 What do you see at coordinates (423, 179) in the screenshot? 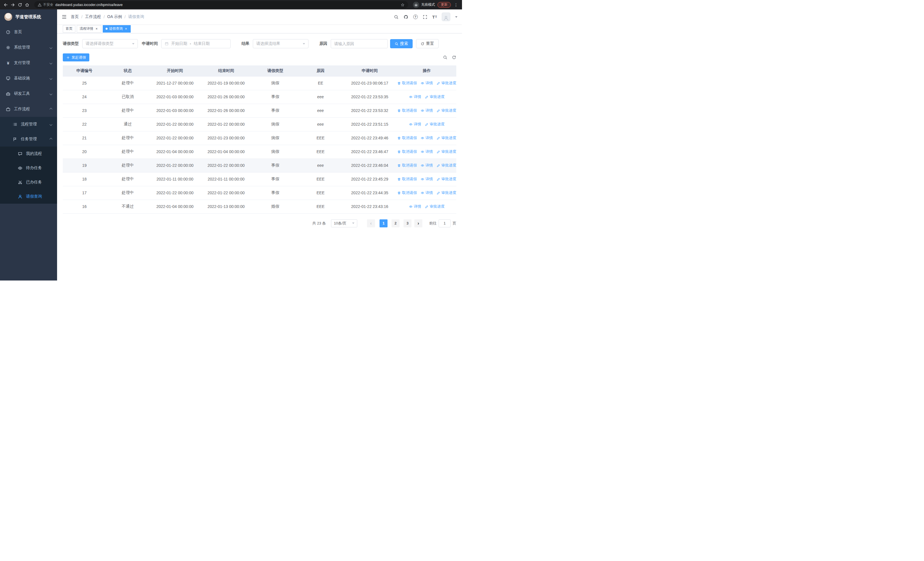
I see `eye-icon` at bounding box center [423, 179].